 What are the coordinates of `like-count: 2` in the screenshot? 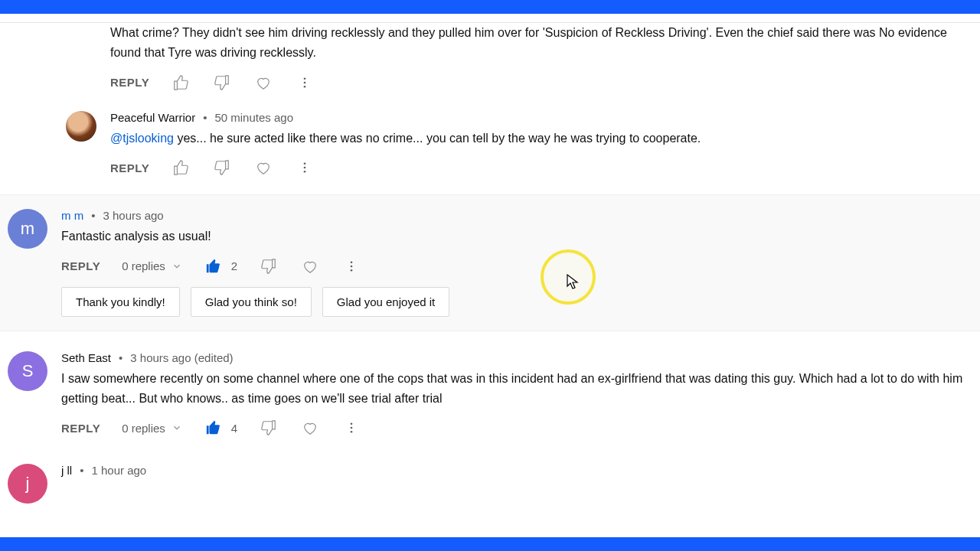 It's located at (234, 266).